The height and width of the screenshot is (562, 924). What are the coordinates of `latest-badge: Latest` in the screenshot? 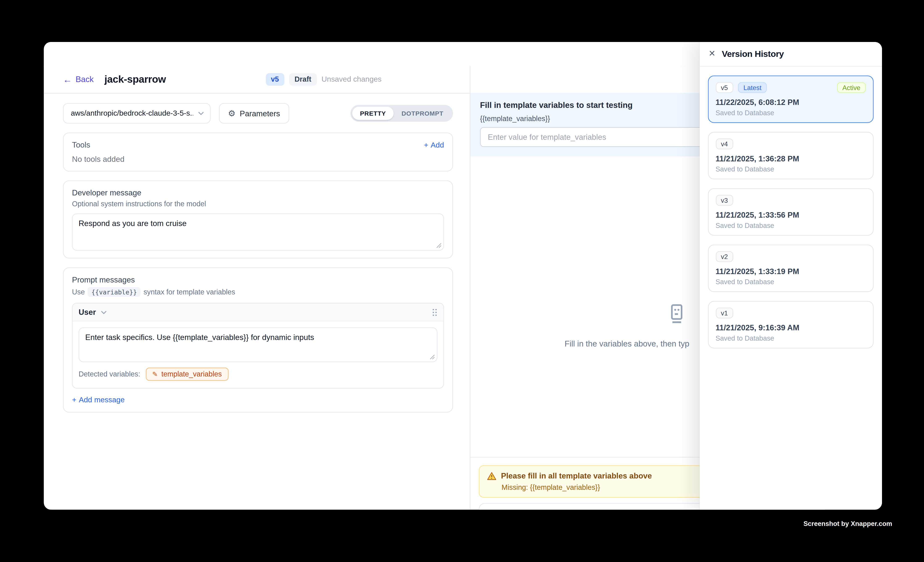 It's located at (752, 88).